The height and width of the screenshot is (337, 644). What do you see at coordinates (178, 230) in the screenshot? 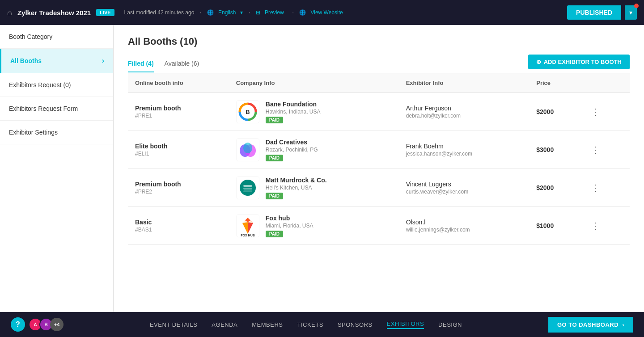
I see `booth-id: #BAS1` at bounding box center [178, 230].